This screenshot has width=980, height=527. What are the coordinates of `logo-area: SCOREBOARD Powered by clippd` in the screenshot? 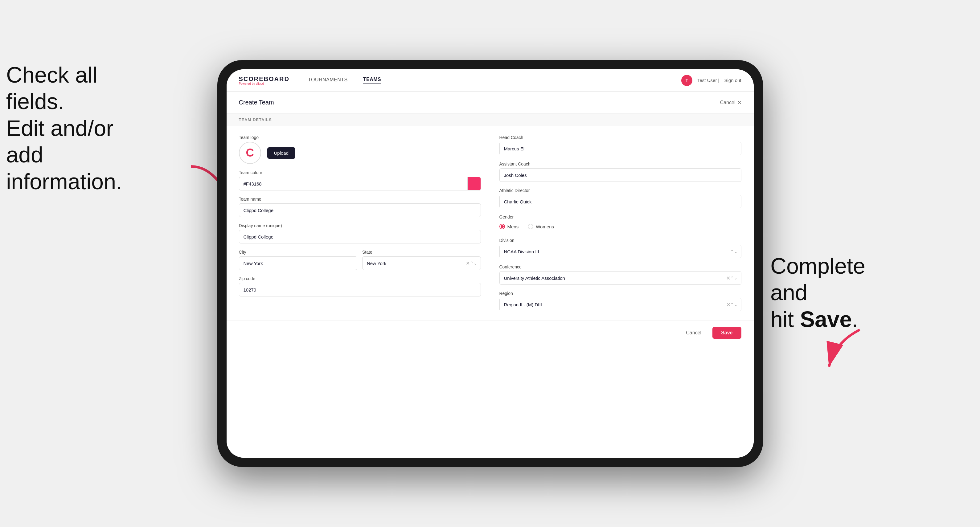 It's located at (264, 81).